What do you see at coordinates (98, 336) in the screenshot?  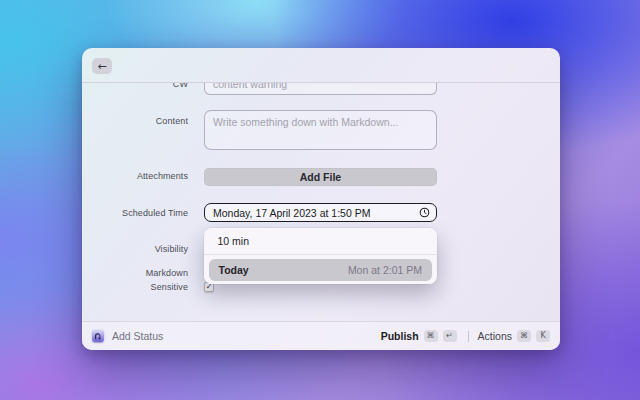 I see `mastodon-icon` at bounding box center [98, 336].